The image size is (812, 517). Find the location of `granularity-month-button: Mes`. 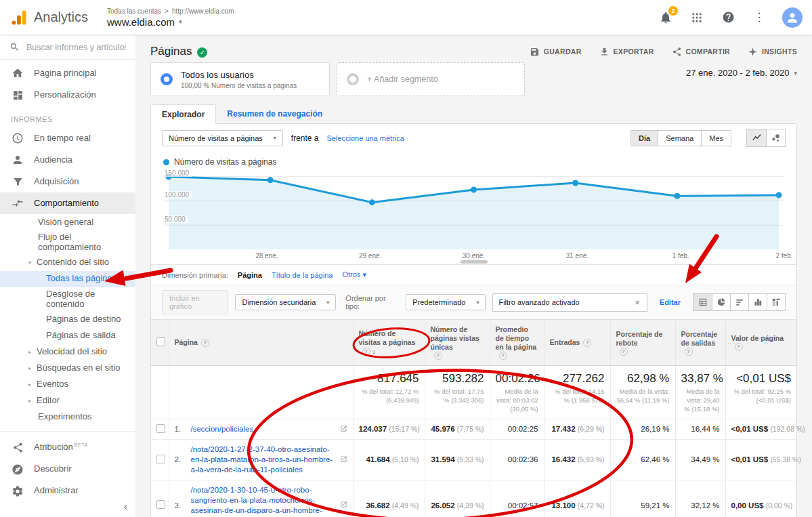

granularity-month-button: Mes is located at coordinates (717, 138).